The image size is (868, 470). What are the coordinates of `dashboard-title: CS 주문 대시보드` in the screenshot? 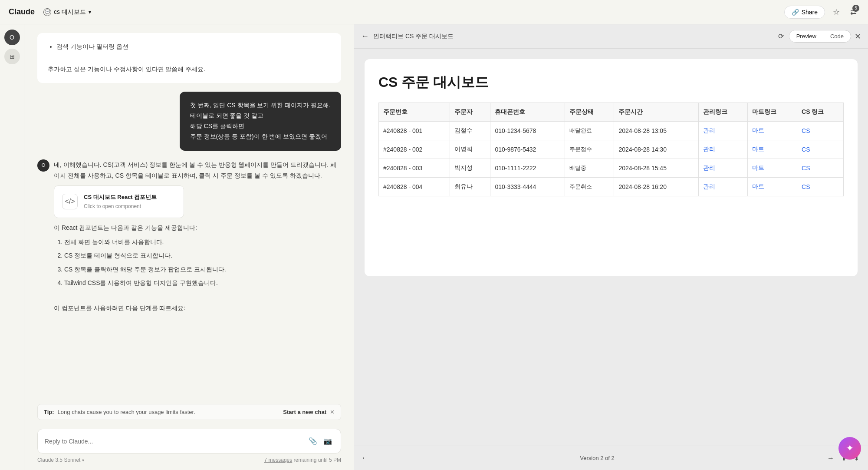 It's located at (611, 83).